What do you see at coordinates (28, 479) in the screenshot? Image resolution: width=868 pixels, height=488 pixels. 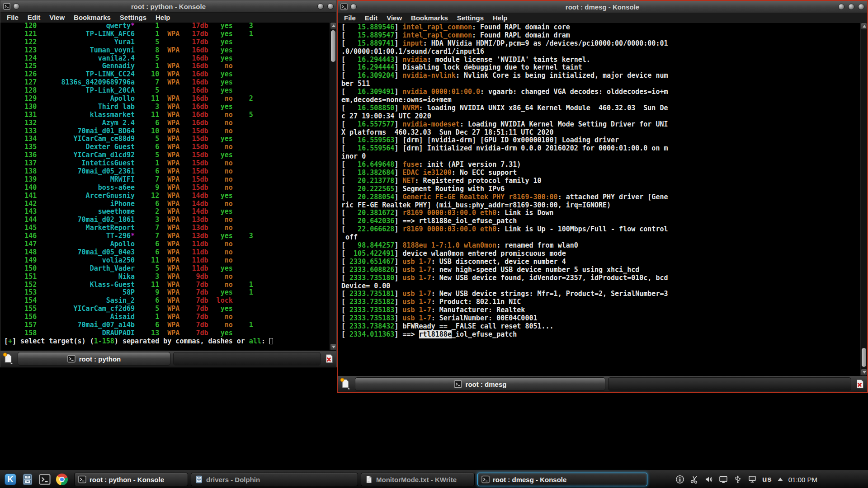 I see `launcher-dolphin` at bounding box center [28, 479].